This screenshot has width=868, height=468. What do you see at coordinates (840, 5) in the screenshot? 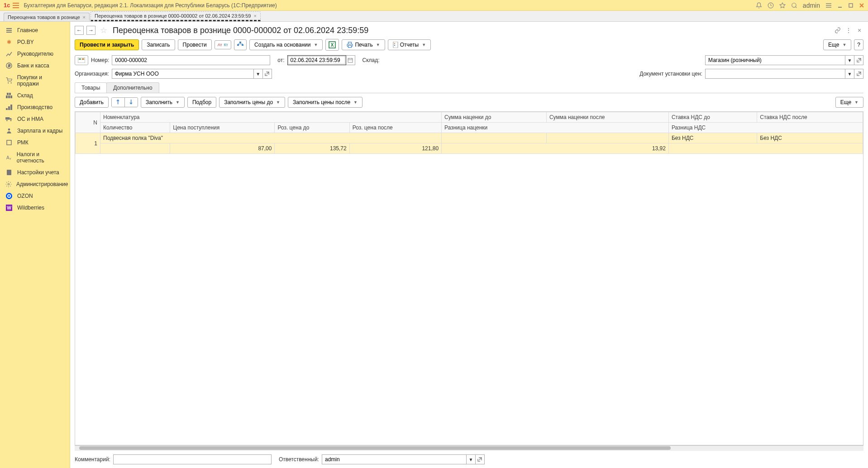
I see `minimize-icon` at bounding box center [840, 5].